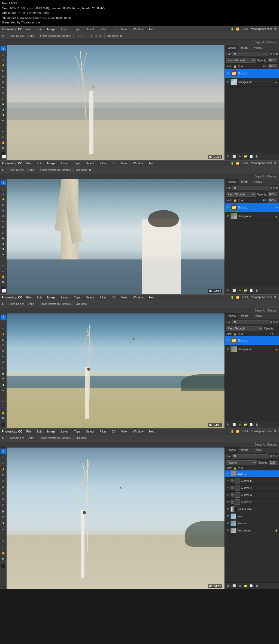  What do you see at coordinates (96, 36) in the screenshot?
I see `toolbar-align-middle-1: ⊟` at bounding box center [96, 36].